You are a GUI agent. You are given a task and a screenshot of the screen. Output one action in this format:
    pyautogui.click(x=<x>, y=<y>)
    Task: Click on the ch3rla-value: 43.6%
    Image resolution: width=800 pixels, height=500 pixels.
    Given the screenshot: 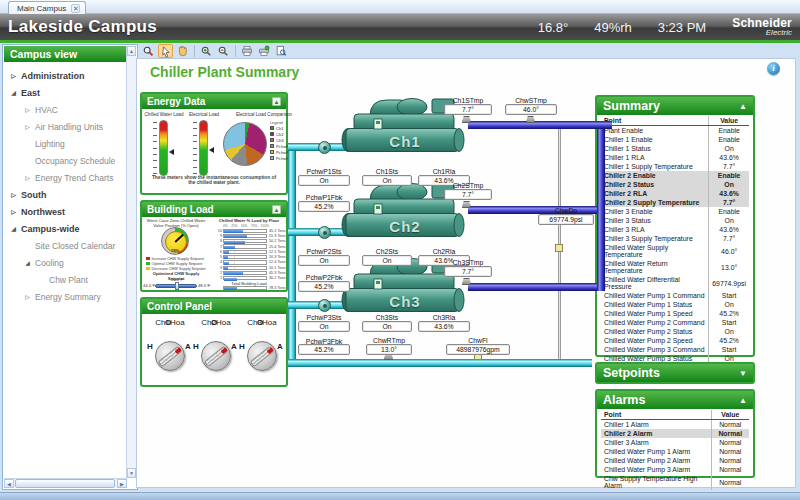 What is the action you would take?
    pyautogui.click(x=444, y=326)
    